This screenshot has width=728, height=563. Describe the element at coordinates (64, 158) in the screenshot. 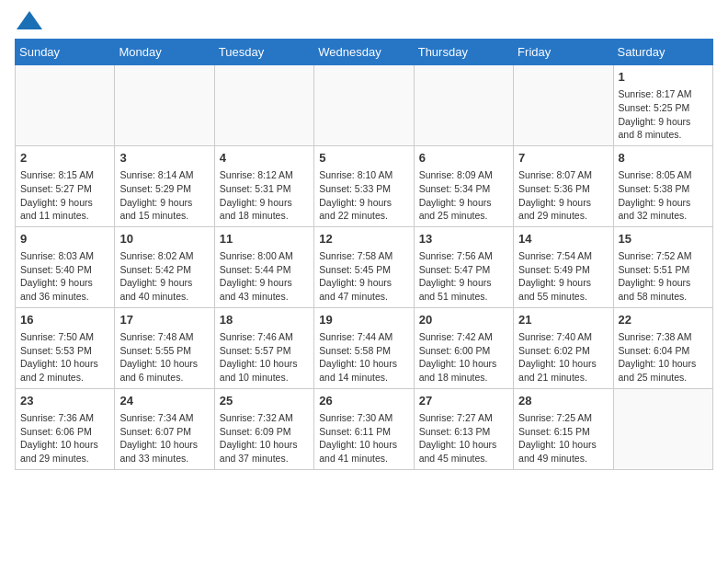

I see `day-number: 2` at that location.